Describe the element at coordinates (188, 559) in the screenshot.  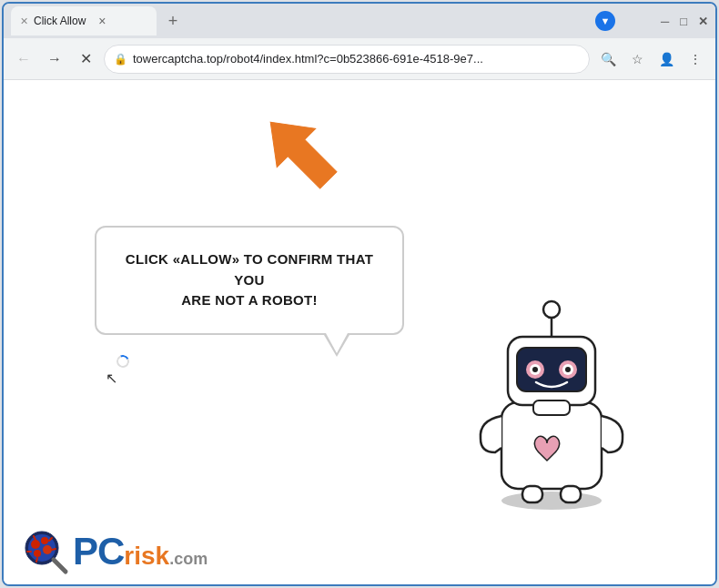
I see `com-text: .com` at that location.